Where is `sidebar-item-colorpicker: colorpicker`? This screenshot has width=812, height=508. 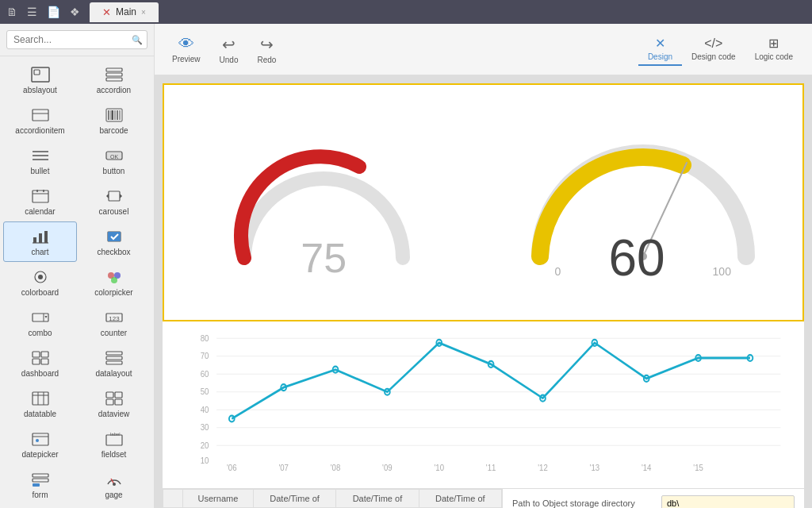 sidebar-item-colorpicker: colorpicker is located at coordinates (114, 283).